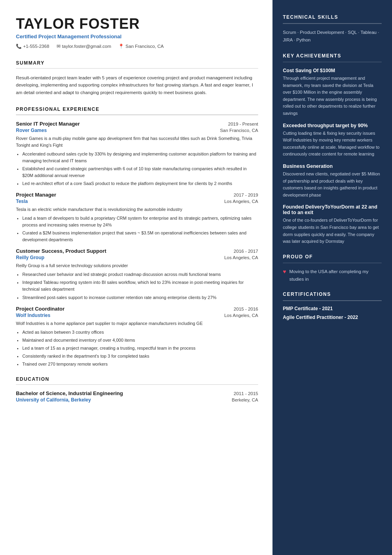  I want to click on bullet-item: Accelerated outbound sales cycle by 330%…, so click(140, 157).